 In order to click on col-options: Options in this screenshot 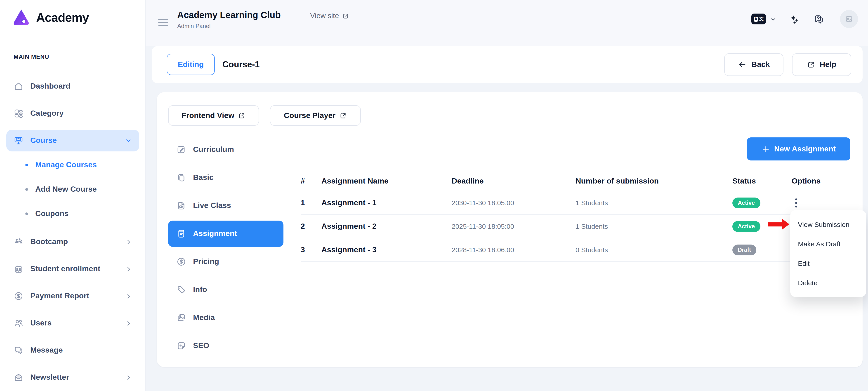, I will do `click(824, 181)`.